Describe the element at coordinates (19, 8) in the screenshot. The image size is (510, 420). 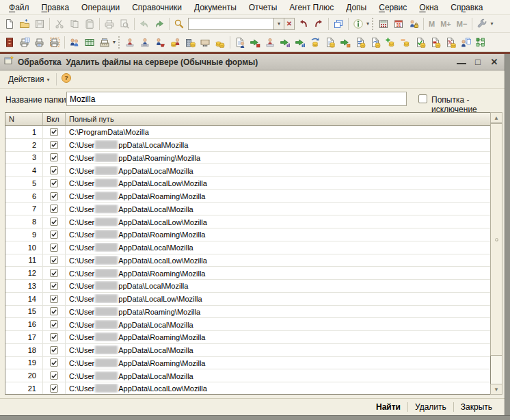
I see `menu-файл: Файл` at that location.